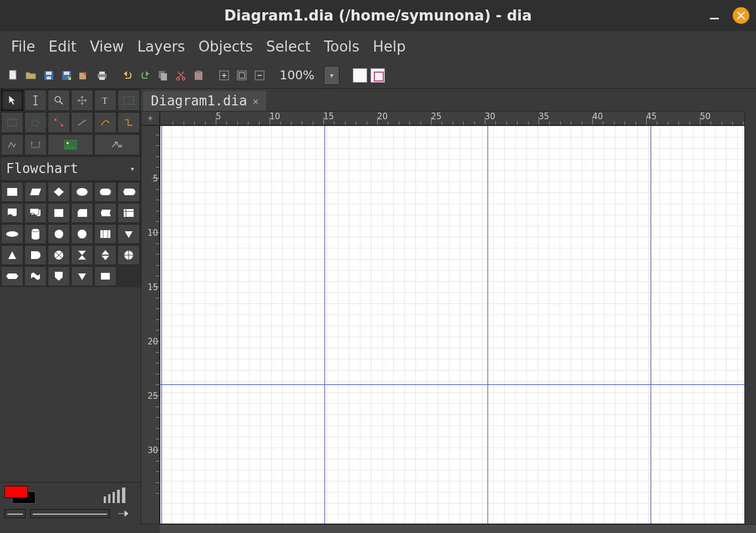 The image size is (756, 533). Describe the element at coordinates (226, 47) in the screenshot. I see `menu-objects: Objects` at that location.